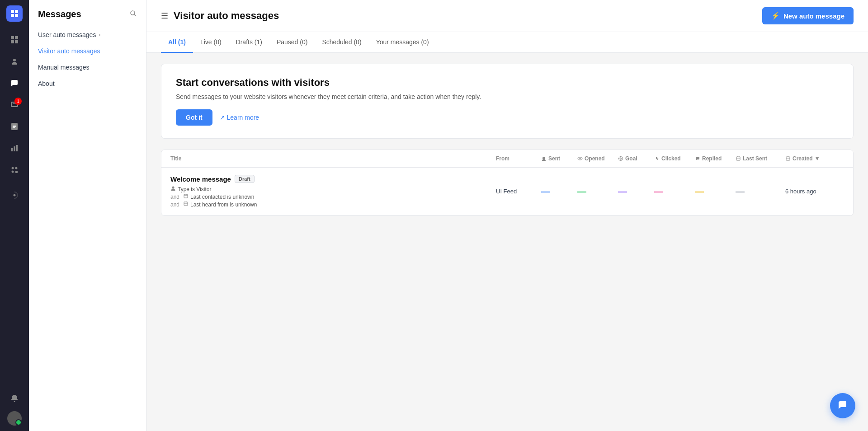  Describe the element at coordinates (165, 16) in the screenshot. I see `hamburger-icon: ☰` at that location.